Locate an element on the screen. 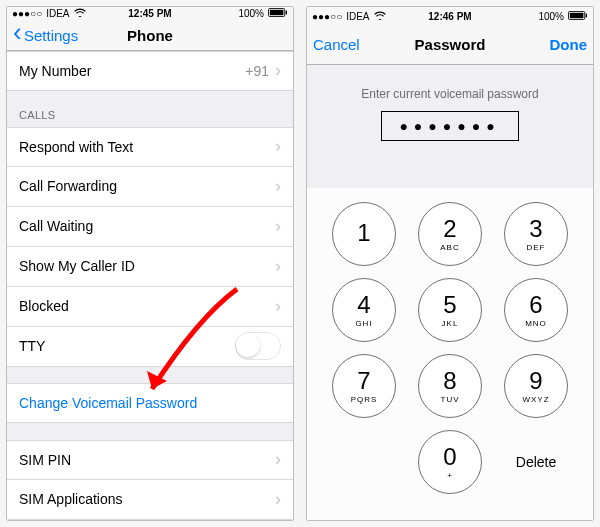 This screenshot has width=600, height=527. done-button: Done is located at coordinates (569, 44).